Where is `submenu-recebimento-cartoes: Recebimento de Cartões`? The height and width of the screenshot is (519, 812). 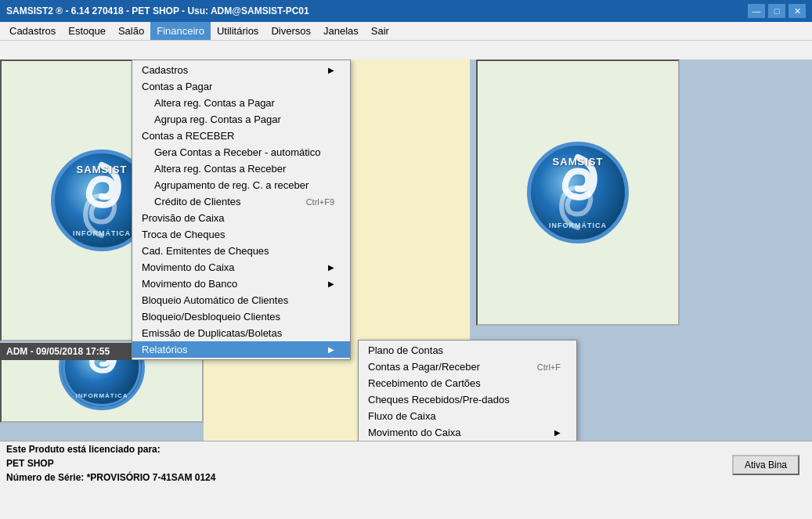
submenu-recebimento-cartoes: Recebimento de Cartões is located at coordinates (467, 384).